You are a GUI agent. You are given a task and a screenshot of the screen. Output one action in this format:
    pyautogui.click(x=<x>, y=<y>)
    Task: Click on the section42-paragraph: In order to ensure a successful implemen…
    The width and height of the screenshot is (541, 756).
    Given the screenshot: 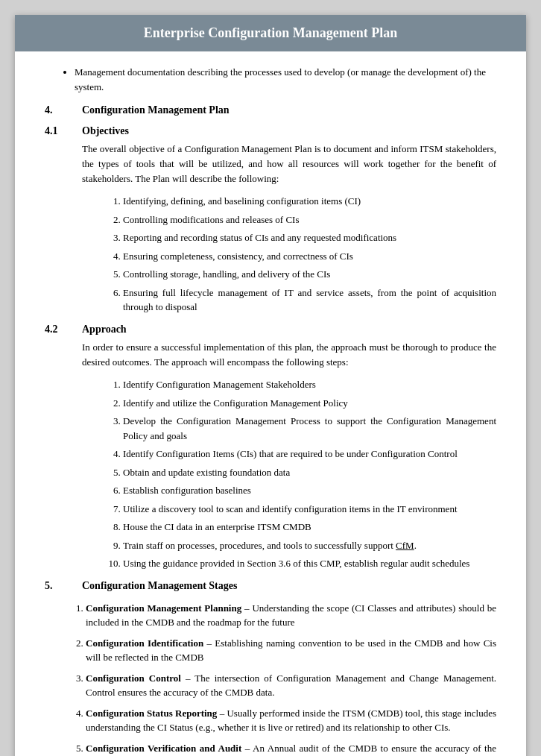 What is the action you would take?
    pyautogui.click(x=289, y=355)
    